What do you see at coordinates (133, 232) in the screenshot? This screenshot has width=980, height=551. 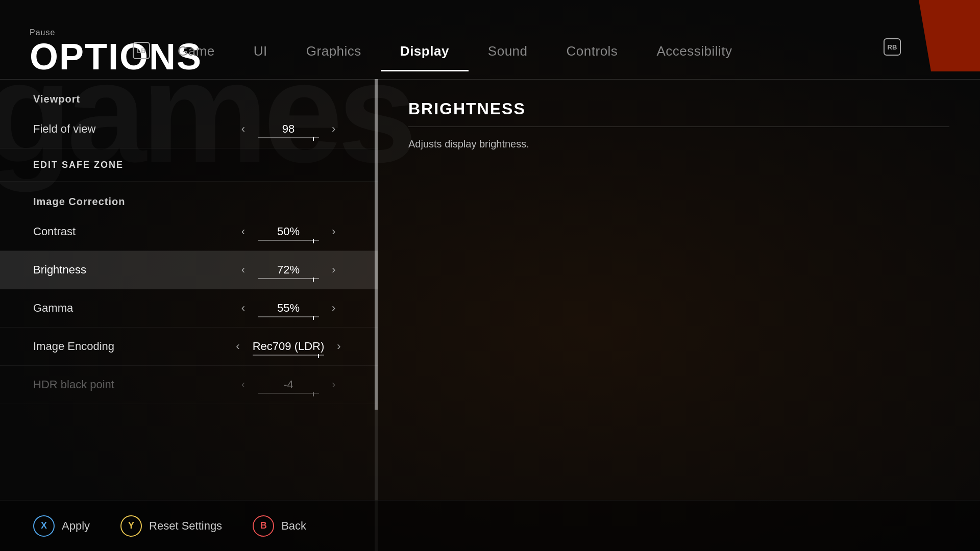 I see `contrast-label: Contrast` at bounding box center [133, 232].